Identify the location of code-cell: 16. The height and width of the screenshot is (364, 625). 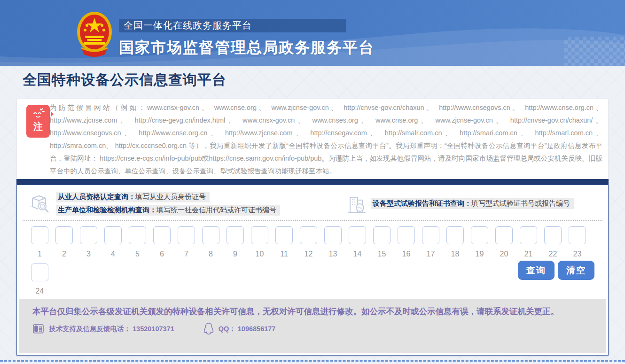
(406, 245).